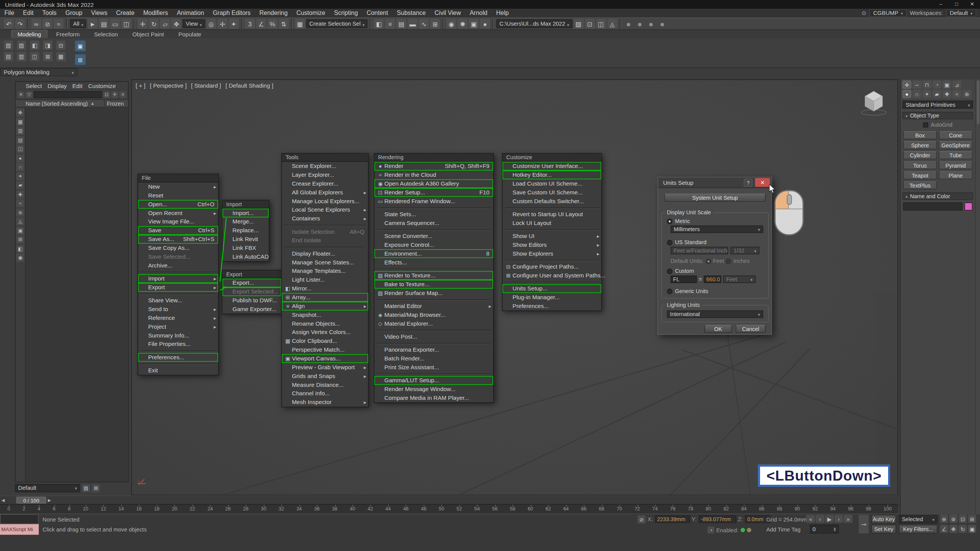  Describe the element at coordinates (601, 24) in the screenshot. I see `viewport-layout-icon: ◫` at that location.